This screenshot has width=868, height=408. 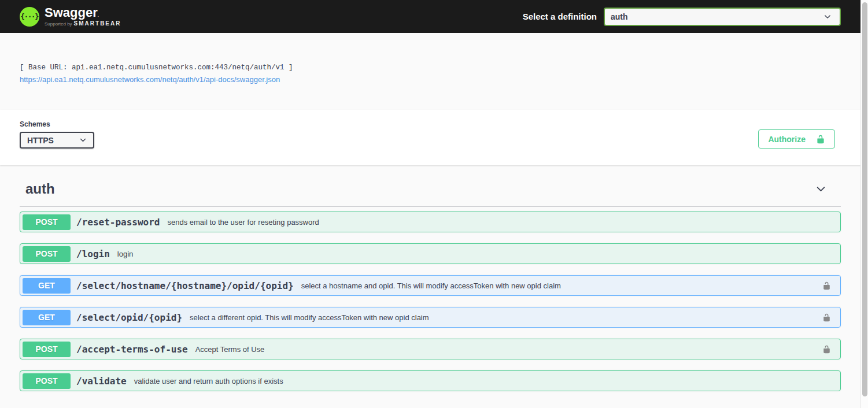 I want to click on operation-row: POST /accept-terms-of-use Accept Terms o…, so click(x=430, y=349).